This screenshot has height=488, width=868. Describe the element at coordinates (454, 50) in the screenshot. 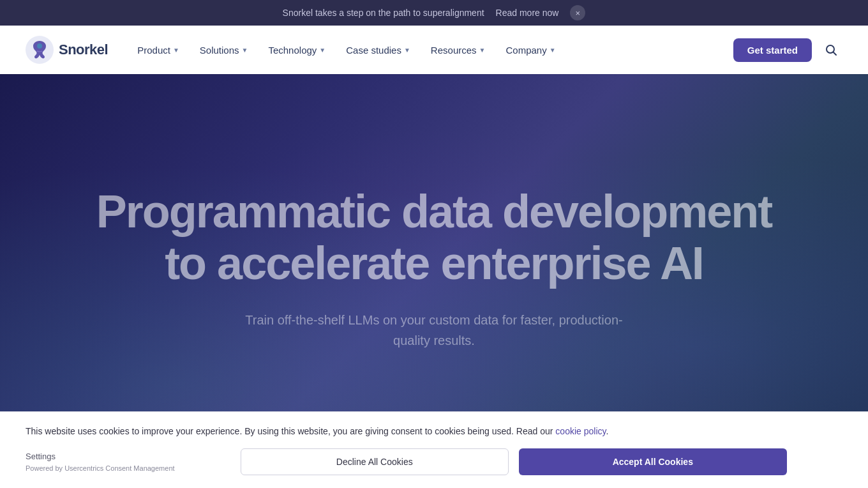

I see `nav-resources-label: Resources` at that location.